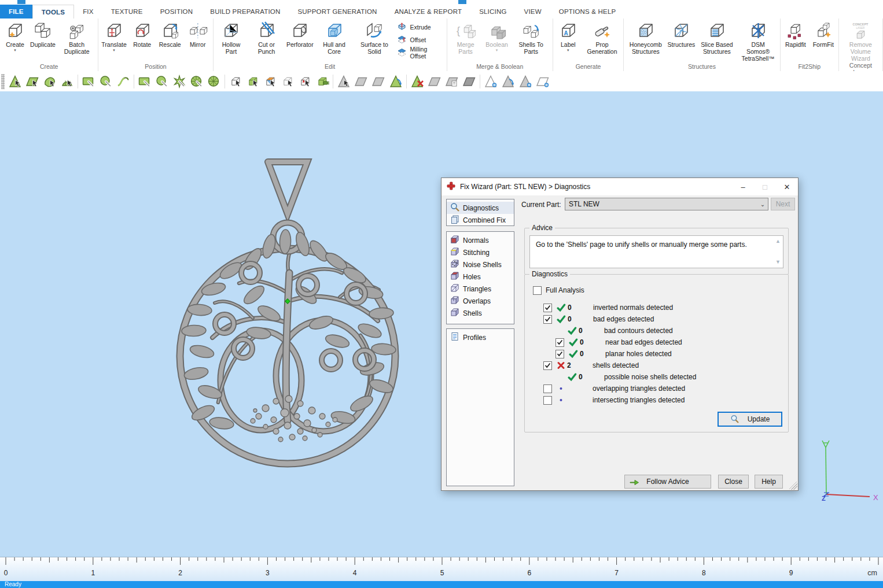  I want to click on ribbon-button-honeycomb-structures: Honeycomb Structures, so click(646, 37).